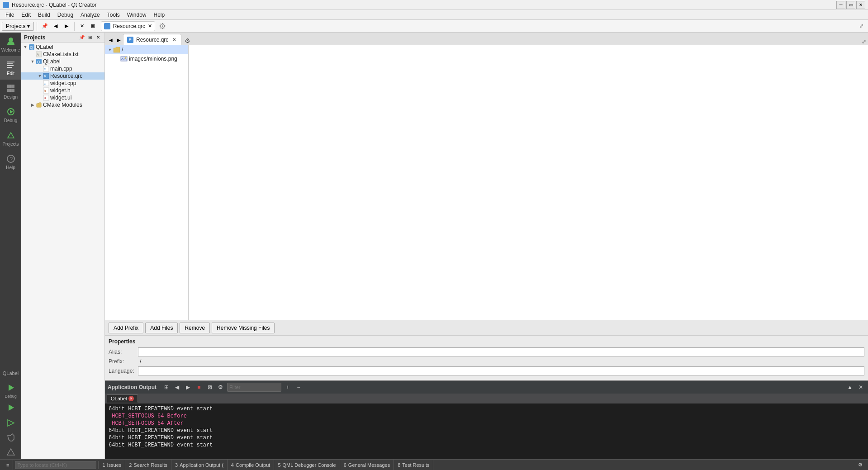 Image resolution: width=868 pixels, height=470 pixels. Describe the element at coordinates (10, 144) in the screenshot. I see `sidebar-label-projects: Projects` at that location.